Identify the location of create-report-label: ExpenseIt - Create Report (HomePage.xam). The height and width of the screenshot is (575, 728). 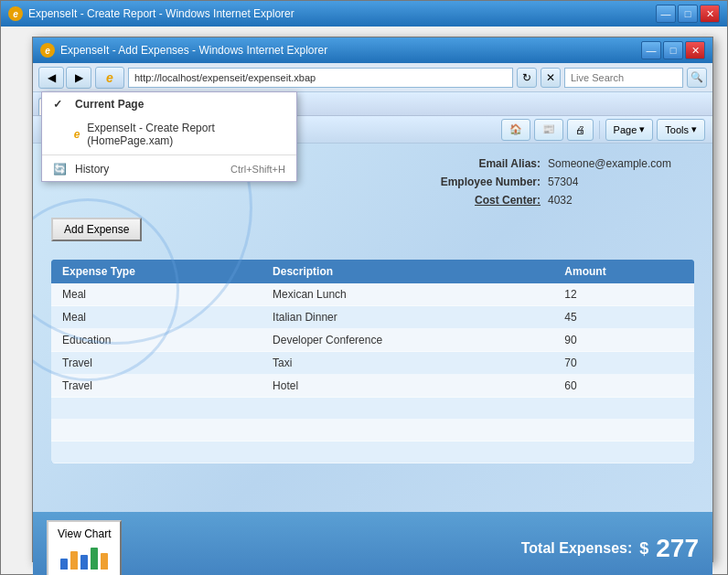
(187, 134).